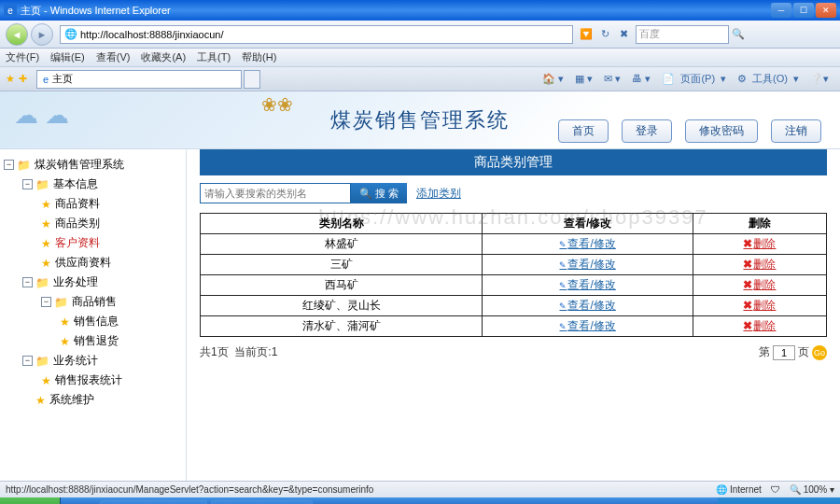 The width and height of the screenshot is (840, 504). I want to click on top-btn-login: 登录, so click(647, 131).